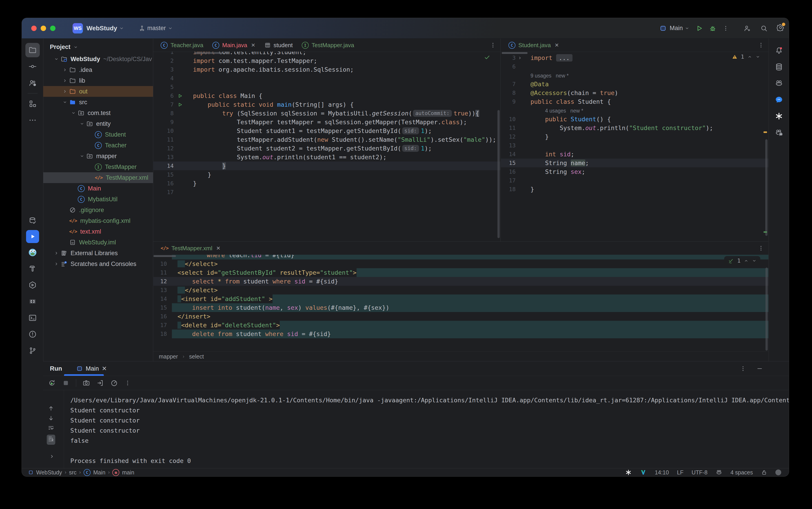 This screenshot has width=812, height=509. What do you see at coordinates (32, 269) in the screenshot?
I see `tool-hammer-button` at bounding box center [32, 269].